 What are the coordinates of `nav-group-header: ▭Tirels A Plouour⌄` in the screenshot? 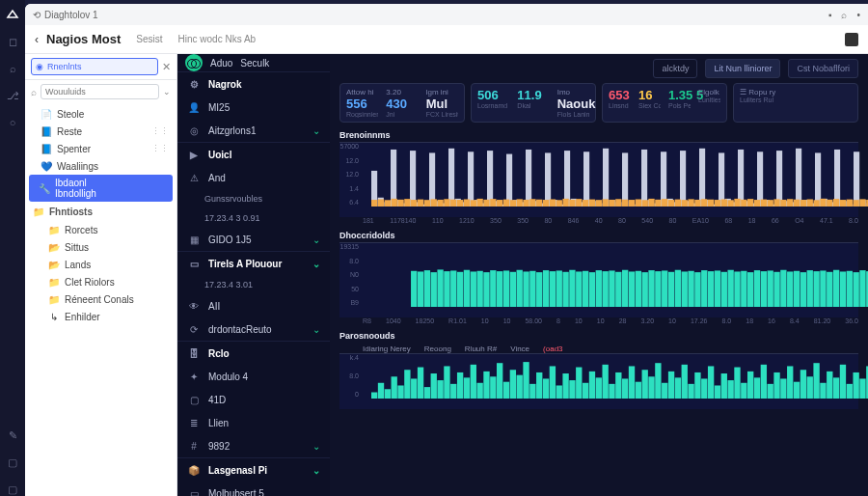 It's located at (254, 263).